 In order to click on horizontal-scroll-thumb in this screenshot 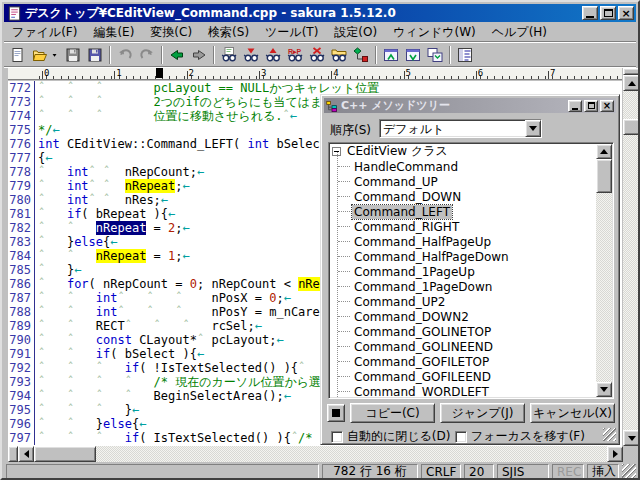, I will do `click(65, 454)`.